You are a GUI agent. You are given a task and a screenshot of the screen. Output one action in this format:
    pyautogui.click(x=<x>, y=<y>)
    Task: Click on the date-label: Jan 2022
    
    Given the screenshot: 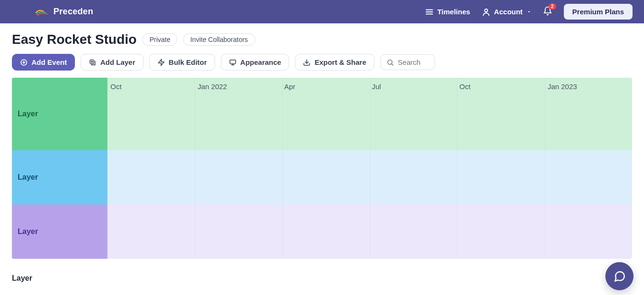 What is the action you would take?
    pyautogui.click(x=212, y=87)
    